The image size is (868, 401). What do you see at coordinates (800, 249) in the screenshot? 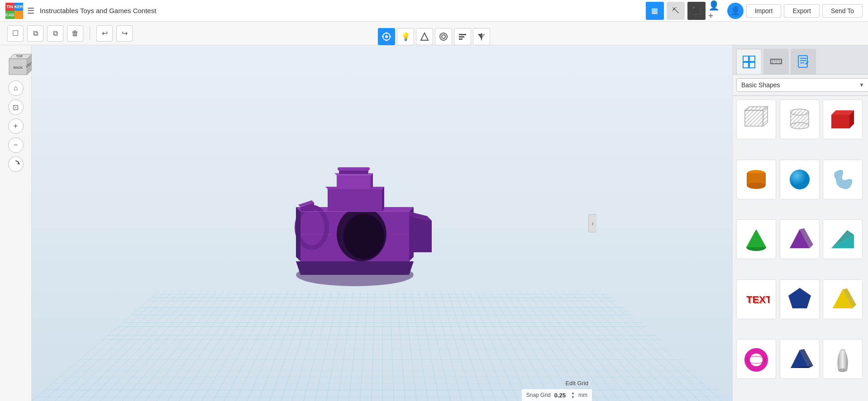
I see `shapes-grid: TEXTTEXT` at bounding box center [800, 249].